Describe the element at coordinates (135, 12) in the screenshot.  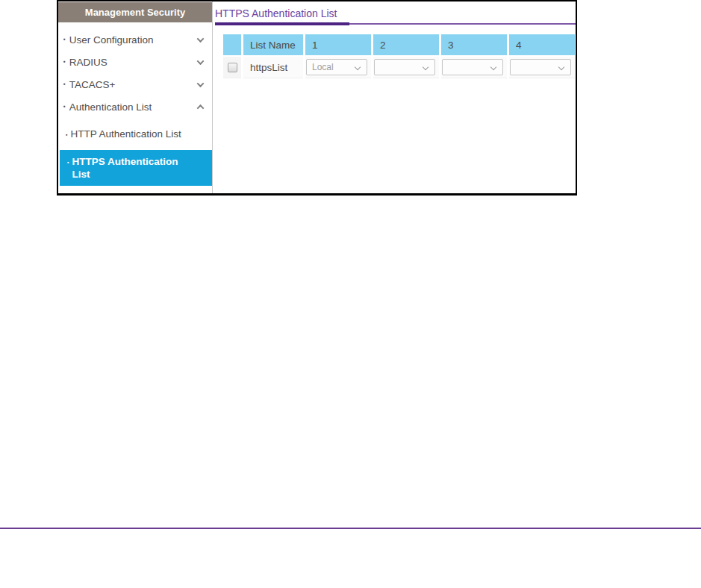
I see `sidebar-header: Management Security` at that location.